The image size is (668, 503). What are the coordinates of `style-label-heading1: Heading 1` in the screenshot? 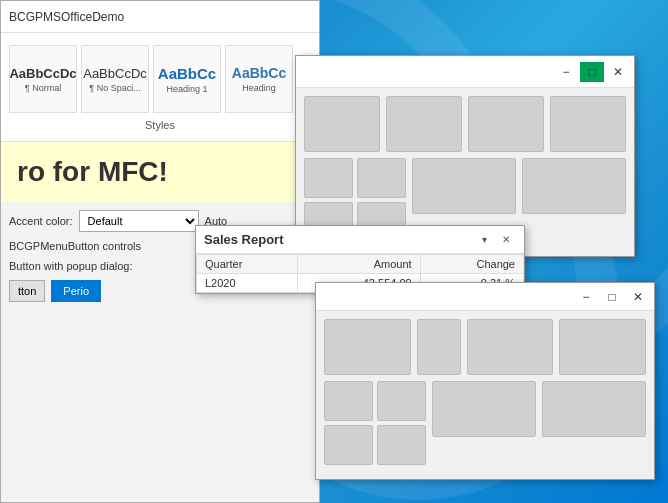 It's located at (186, 89).